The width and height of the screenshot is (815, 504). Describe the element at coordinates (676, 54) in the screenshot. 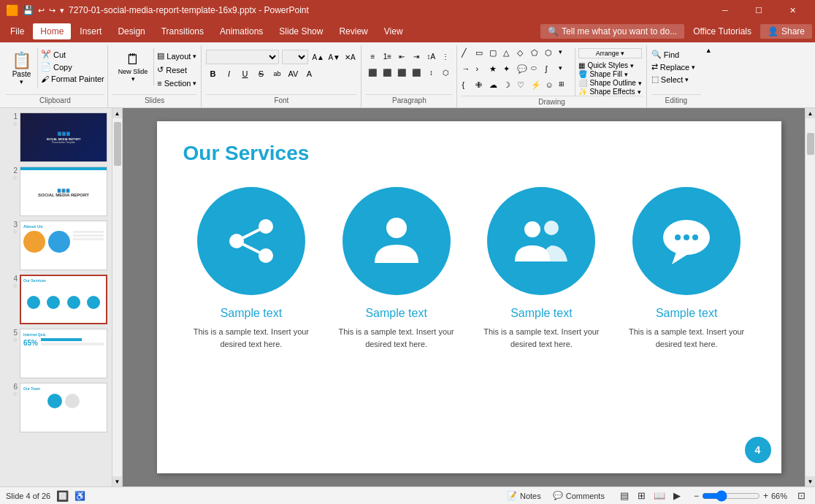

I see `find-button: 🔍 Find` at that location.